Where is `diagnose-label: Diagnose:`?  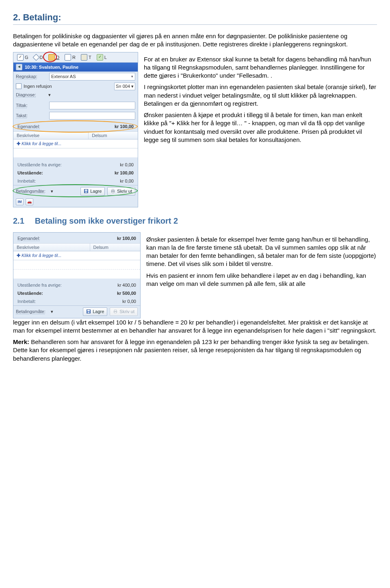 diagnose-label: Diagnose: is located at coordinates (31, 95).